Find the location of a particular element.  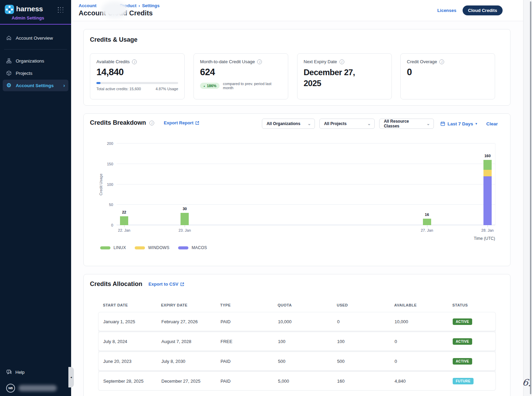

cell-used: 160 is located at coordinates (361, 381).